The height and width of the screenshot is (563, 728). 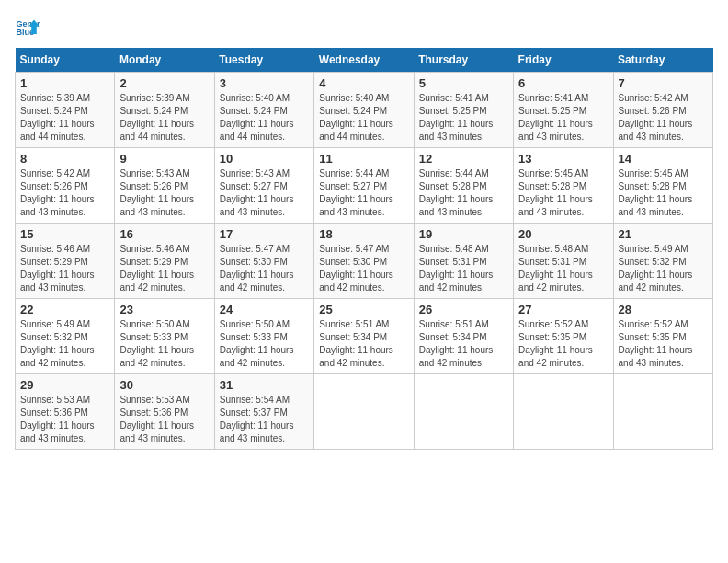 What do you see at coordinates (364, 337) in the screenshot?
I see `day-cell: 25Sunrise: 5:51 AM Sunset: 5:34 PM Dayli…` at bounding box center [364, 337].